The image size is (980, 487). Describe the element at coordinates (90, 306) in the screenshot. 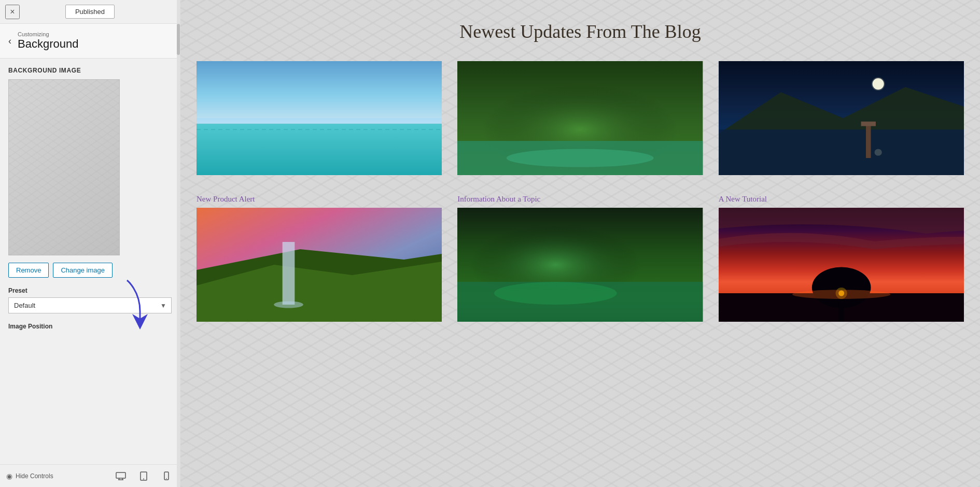

I see `preset-select-wrap: Default Fill Screen Fit to Screen Repeat…` at that location.